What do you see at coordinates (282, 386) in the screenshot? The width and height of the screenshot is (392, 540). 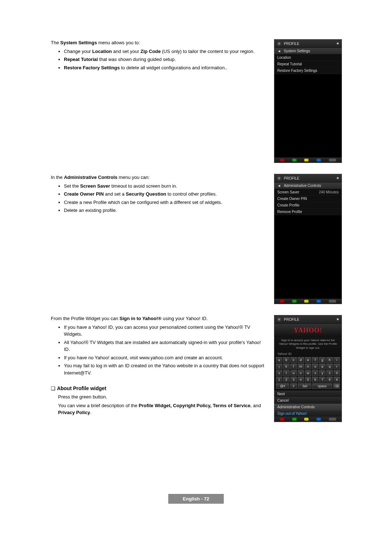 I see `key-symbols: @#` at bounding box center [282, 386].